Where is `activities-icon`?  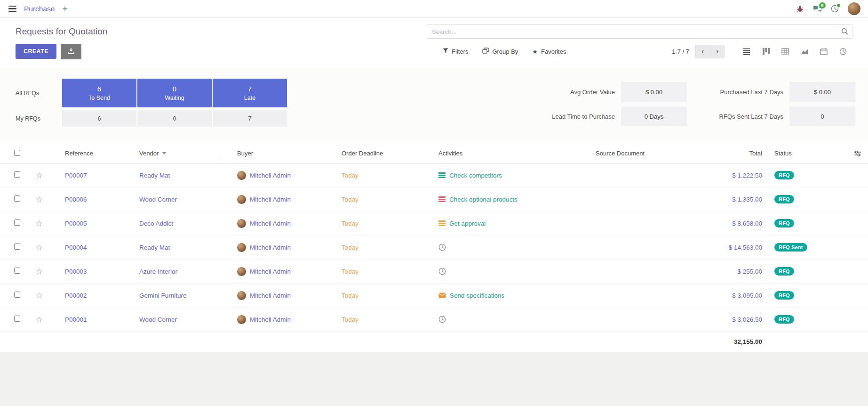
activities-icon is located at coordinates (835, 8).